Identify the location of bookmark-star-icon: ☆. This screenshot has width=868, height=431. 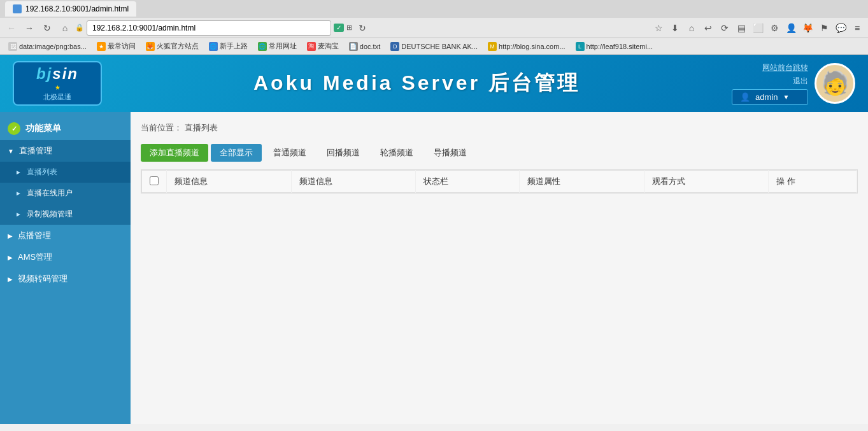
(658, 28).